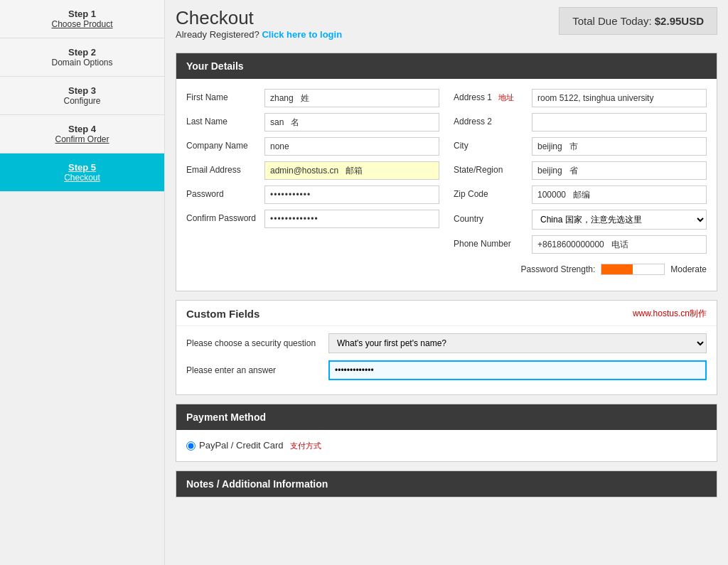 This screenshot has width=728, height=565. What do you see at coordinates (446, 484) in the screenshot?
I see `notes-section: Notes / Additional Information` at bounding box center [446, 484].